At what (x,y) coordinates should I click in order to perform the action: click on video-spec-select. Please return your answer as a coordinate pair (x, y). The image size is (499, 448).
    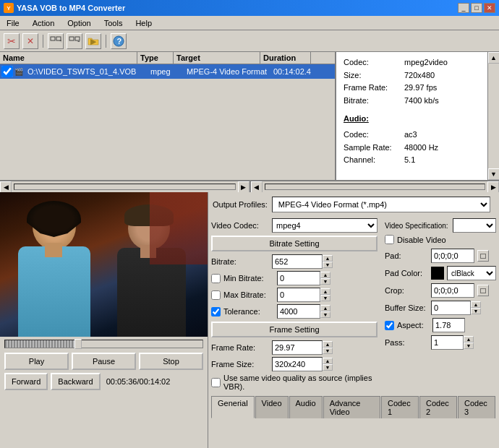
    Looking at the image, I should click on (474, 225).